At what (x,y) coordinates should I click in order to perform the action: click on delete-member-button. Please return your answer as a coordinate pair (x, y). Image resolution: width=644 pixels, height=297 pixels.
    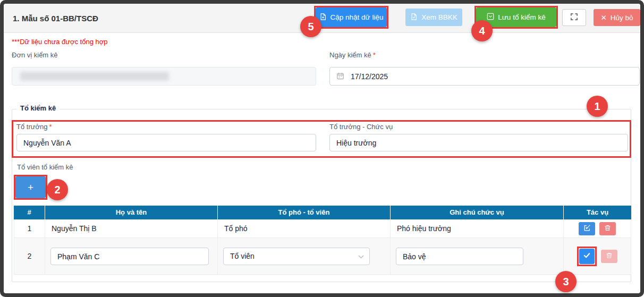
    Looking at the image, I should click on (608, 228).